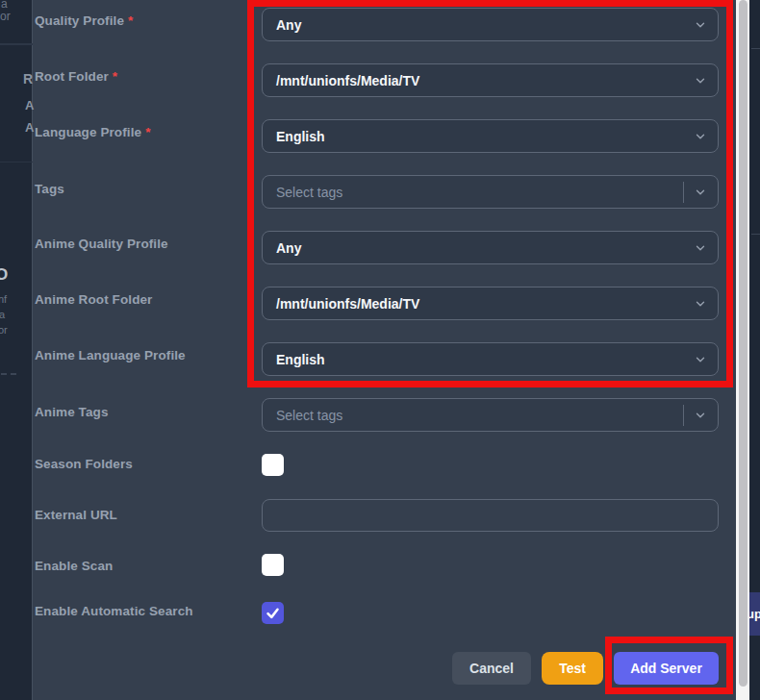 Image resolution: width=760 pixels, height=700 pixels. What do you see at coordinates (491, 192) in the screenshot?
I see `tags-multiselect: Select tags` at bounding box center [491, 192].